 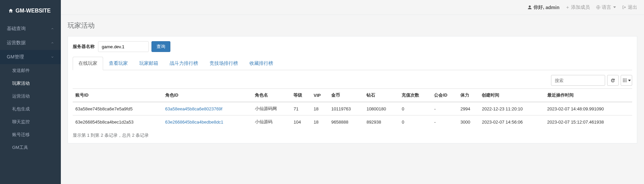 I want to click on sidebar-item-2-1: 玩家活动, so click(x=30, y=83).